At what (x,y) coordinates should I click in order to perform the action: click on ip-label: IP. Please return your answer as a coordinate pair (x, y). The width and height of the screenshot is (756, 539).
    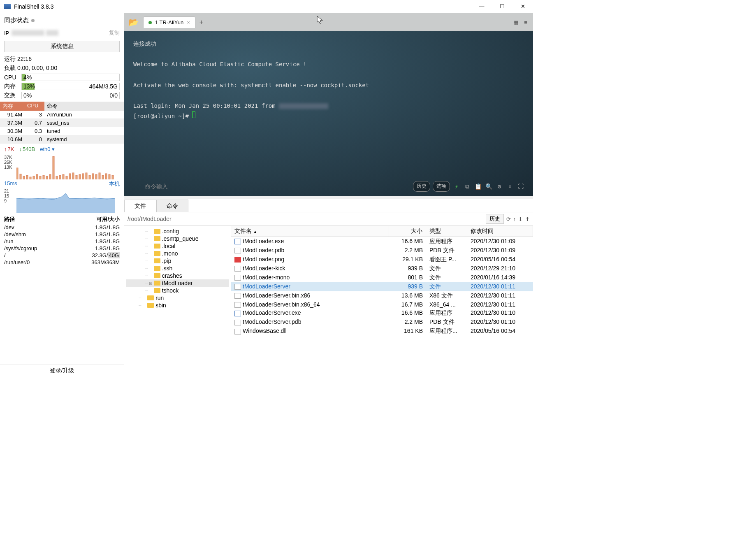
    Looking at the image, I should click on (7, 33).